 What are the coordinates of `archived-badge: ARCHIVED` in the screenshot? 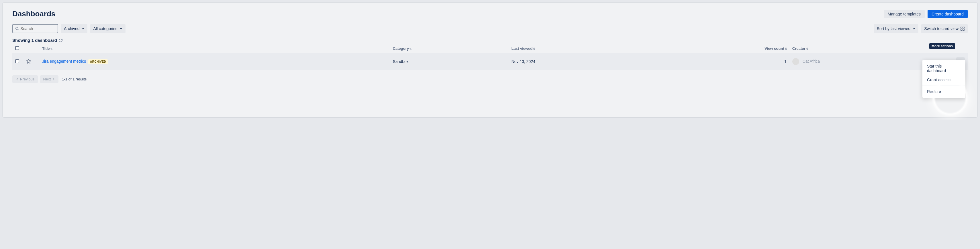 It's located at (98, 62).